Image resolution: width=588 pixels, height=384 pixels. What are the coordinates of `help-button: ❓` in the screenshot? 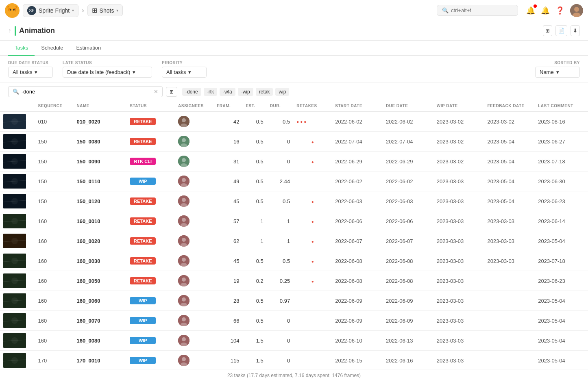 It's located at (560, 11).